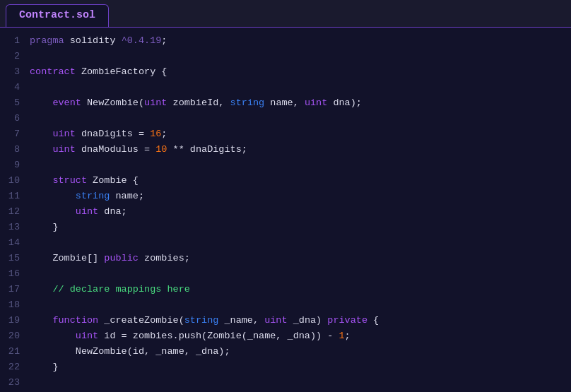 Image resolution: width=571 pixels, height=392 pixels. Describe the element at coordinates (57, 16) in the screenshot. I see `contract-sol-tab: Contract.sol` at that location.